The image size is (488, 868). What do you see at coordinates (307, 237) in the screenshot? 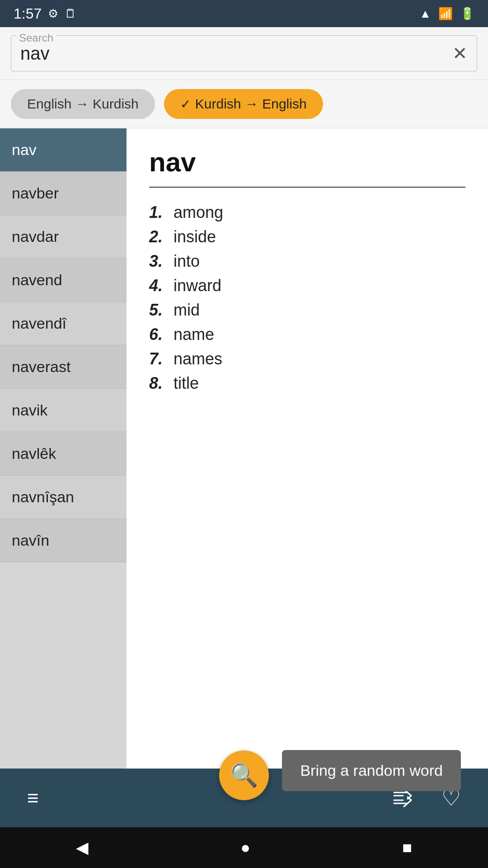
I see `definition-item: 2. inside` at bounding box center [307, 237].